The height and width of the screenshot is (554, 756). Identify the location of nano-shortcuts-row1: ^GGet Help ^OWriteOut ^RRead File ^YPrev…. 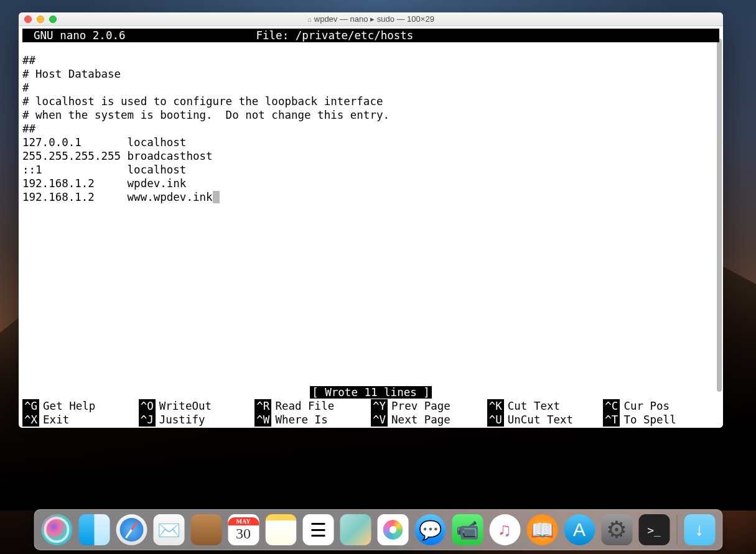
(371, 406).